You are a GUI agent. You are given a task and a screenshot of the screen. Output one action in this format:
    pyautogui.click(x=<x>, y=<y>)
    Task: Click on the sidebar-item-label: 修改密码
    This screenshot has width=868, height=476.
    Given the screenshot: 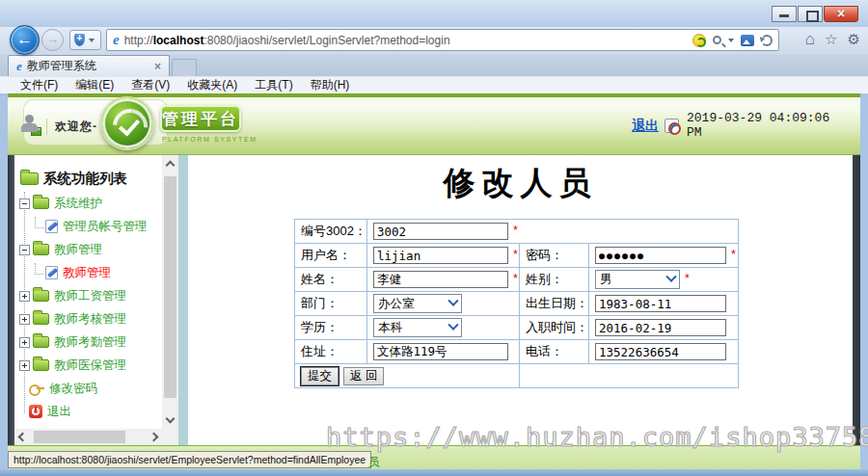 What is the action you would take?
    pyautogui.click(x=73, y=389)
    